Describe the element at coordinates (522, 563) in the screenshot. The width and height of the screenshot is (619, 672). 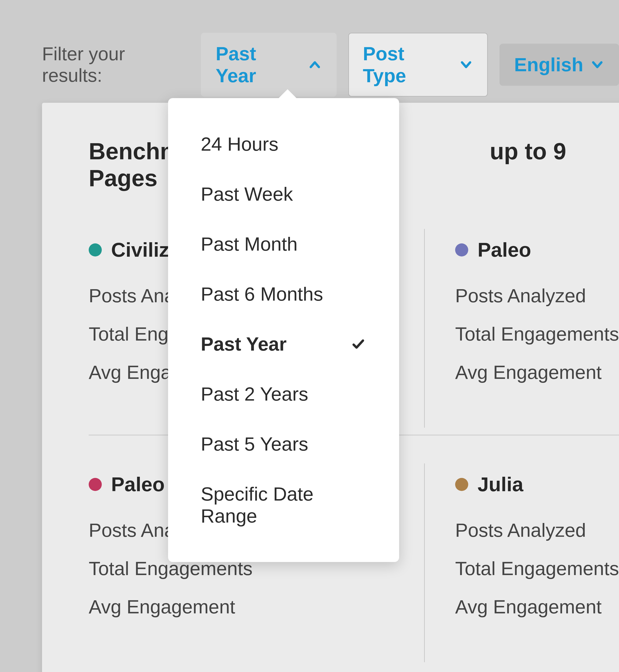
I see `benchmark-cell: Julia Posts Analyzed Total Engagements A…` at that location.